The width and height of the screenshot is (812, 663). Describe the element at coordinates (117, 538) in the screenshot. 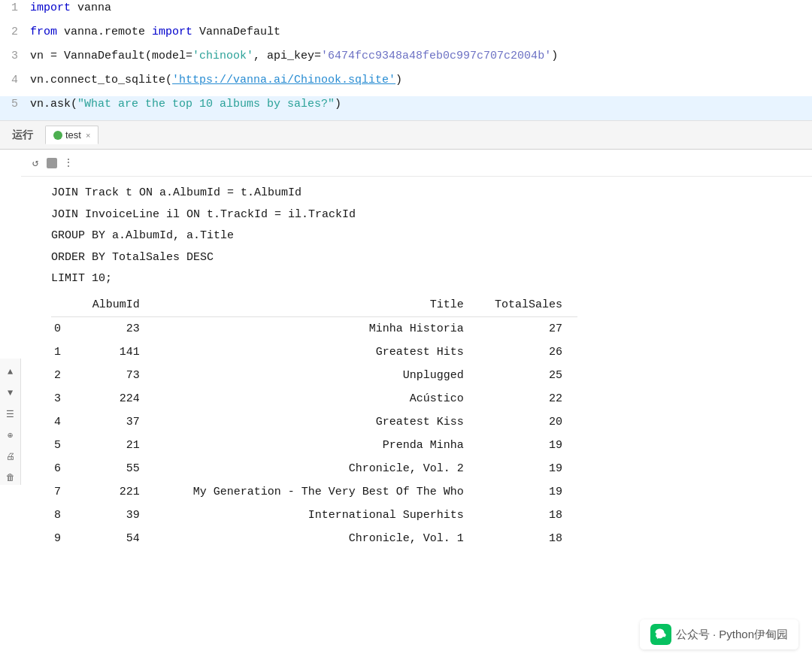

I see `cell-albumid: 54` at that location.